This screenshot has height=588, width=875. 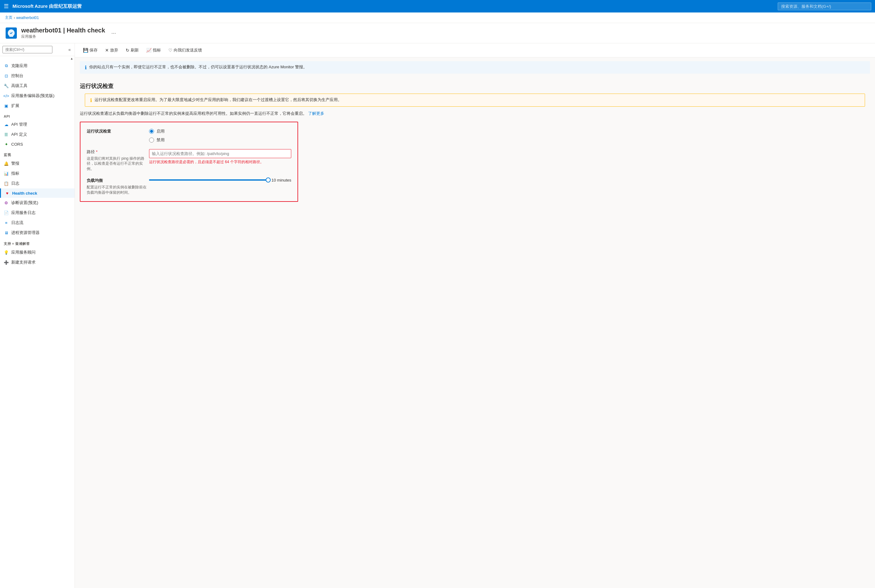 What do you see at coordinates (6, 252) in the screenshot?
I see `advisor-icon: 💡` at bounding box center [6, 252].